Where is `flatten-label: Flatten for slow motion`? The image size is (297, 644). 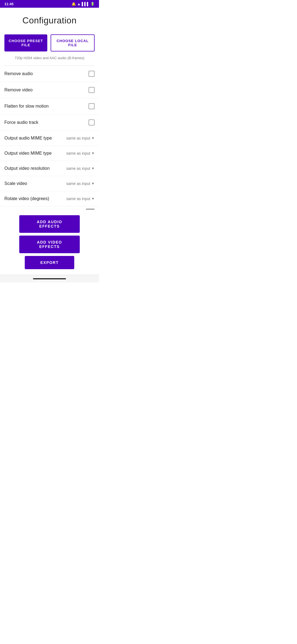 flatten-label: Flatten for slow motion is located at coordinates (46, 106).